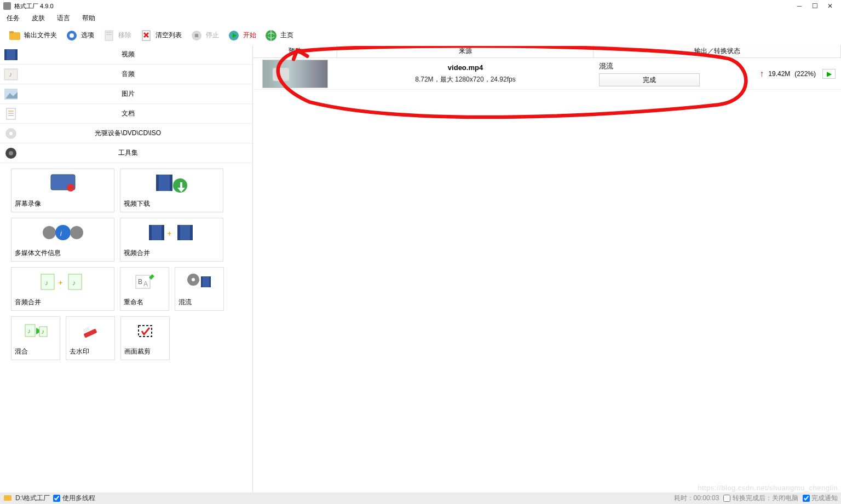 The height and width of the screenshot is (504, 841). What do you see at coordinates (241, 36) in the screenshot?
I see `start-button: 开始` at bounding box center [241, 36].